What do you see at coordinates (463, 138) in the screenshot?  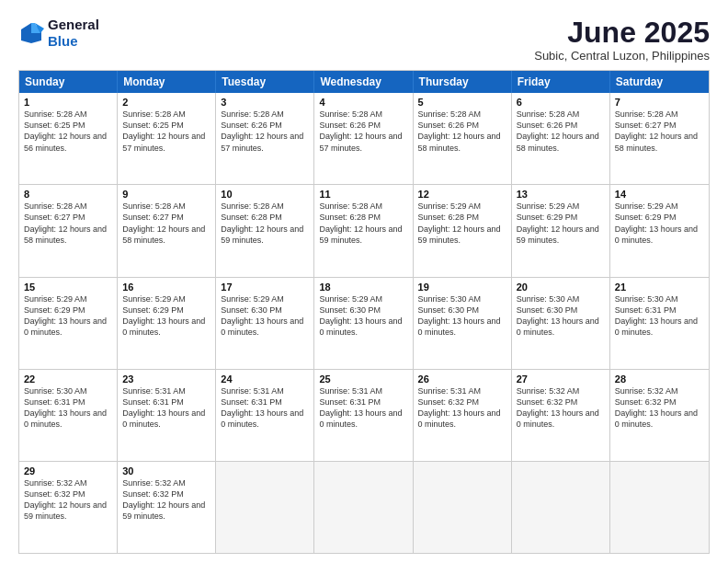 I see `cell-1-thu: 5 Sunrise: 5:28 AMSunset: 6:26 PMDayligh…` at bounding box center [463, 138].